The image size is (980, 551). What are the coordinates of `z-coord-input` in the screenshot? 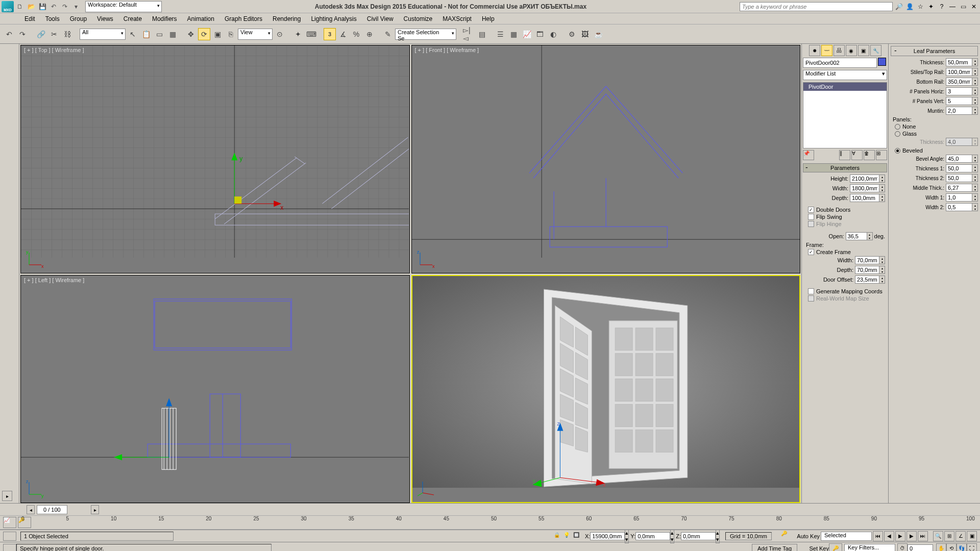 It's located at (698, 536).